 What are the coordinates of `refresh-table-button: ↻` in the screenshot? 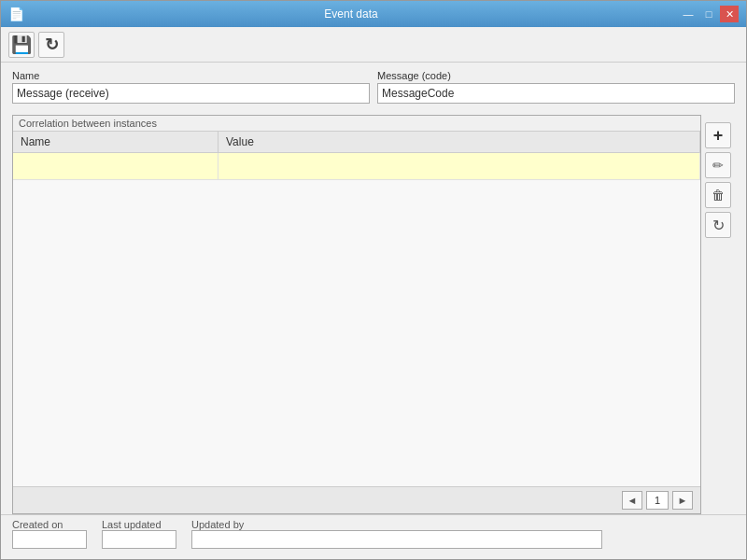 It's located at (718, 225).